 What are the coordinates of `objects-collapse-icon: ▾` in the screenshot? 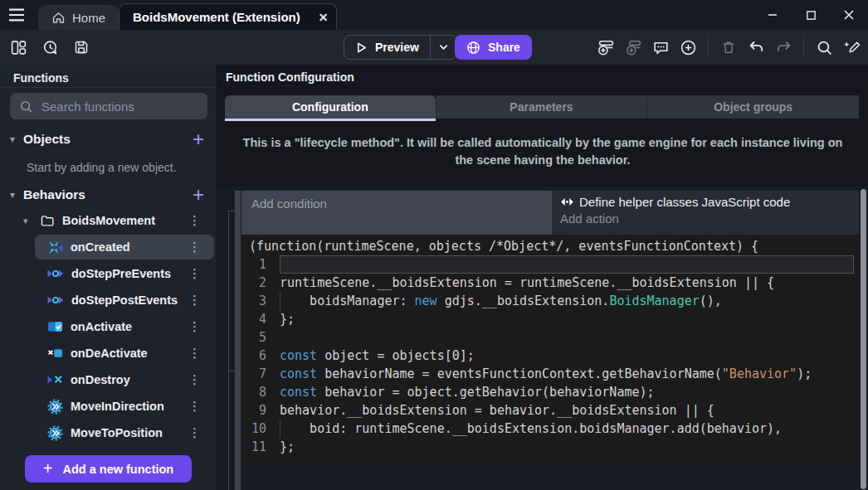 It's located at (17, 139).